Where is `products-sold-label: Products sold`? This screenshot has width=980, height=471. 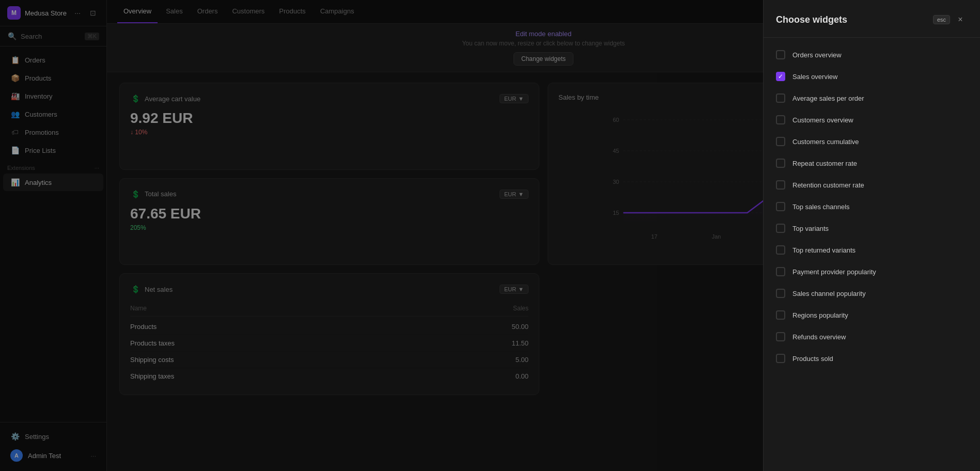
products-sold-label: Products sold is located at coordinates (813, 358).